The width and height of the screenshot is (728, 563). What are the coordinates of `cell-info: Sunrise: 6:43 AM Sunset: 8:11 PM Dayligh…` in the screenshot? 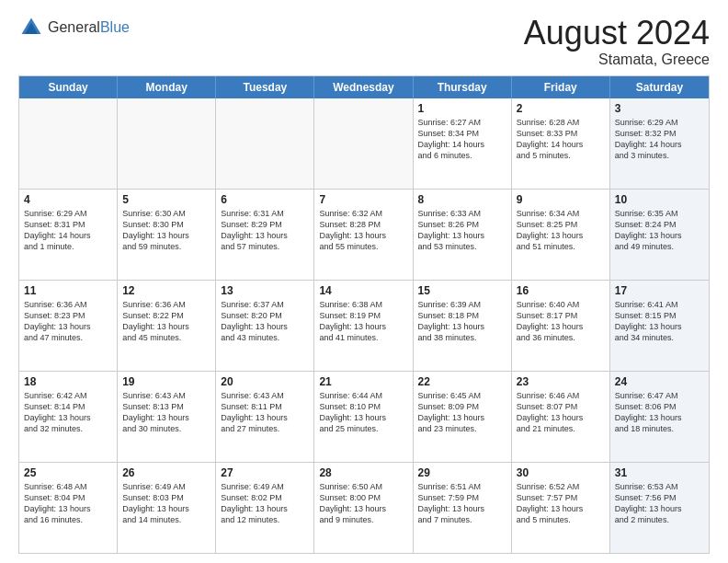 It's located at (265, 412).